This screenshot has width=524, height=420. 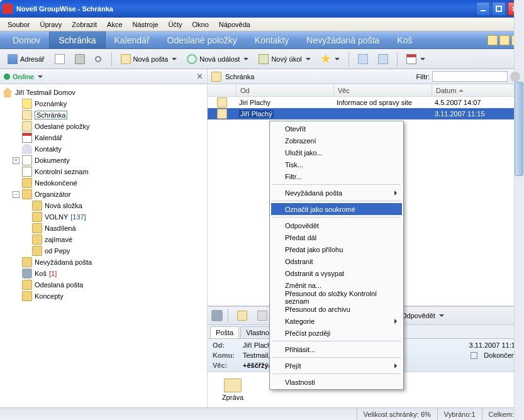 What do you see at coordinates (284, 59) in the screenshot?
I see `novy-ukol-button: Nový úkol` at bounding box center [284, 59].